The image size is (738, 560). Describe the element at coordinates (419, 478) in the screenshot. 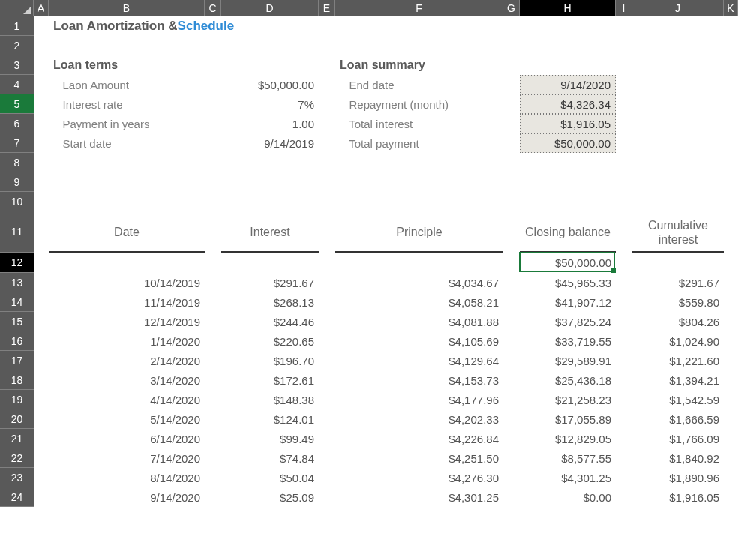

I see `schedule-principle: $4,276.30` at that location.